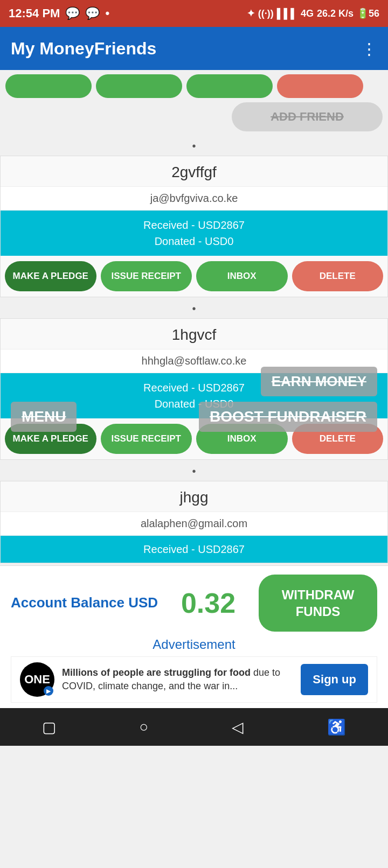  Describe the element at coordinates (313, 13) in the screenshot. I see `status-right: ✦ ((·)) ▌▌▌ 4G 26.2 K/s 🔋56` at that location.